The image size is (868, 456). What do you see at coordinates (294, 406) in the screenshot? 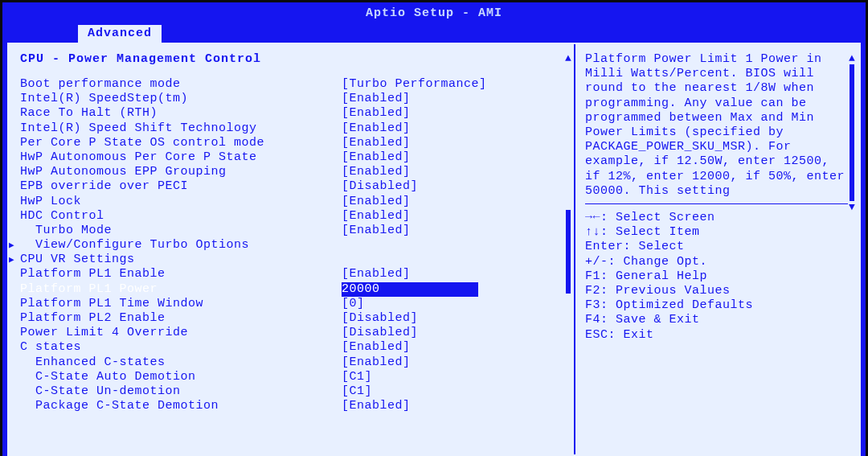
I see `setting-row: Package C-State Demotion[Enabled]` at bounding box center [294, 406].